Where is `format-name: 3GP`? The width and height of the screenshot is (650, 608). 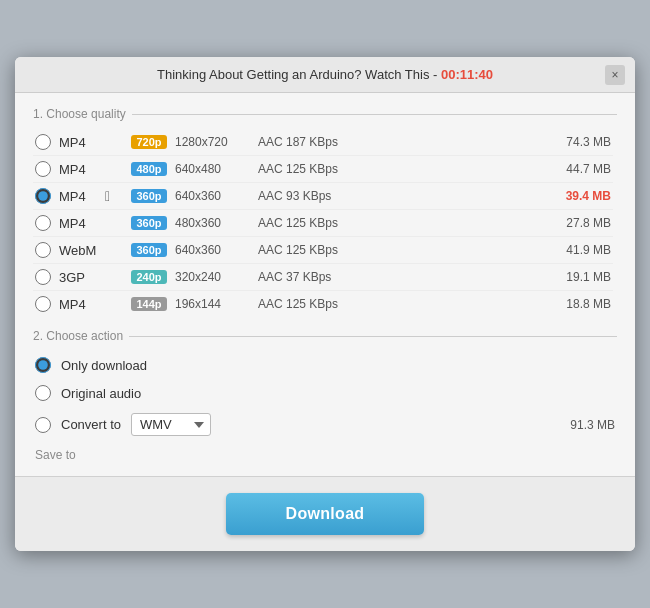
format-name: 3GP is located at coordinates (78, 278).